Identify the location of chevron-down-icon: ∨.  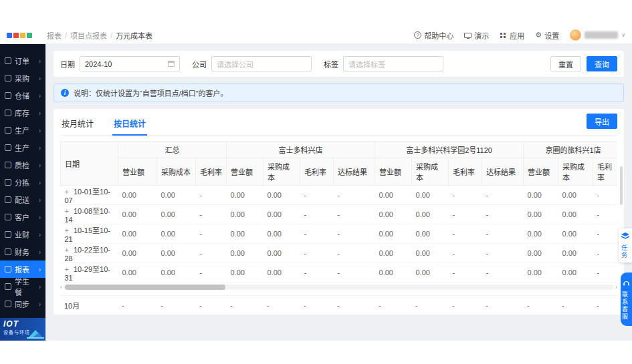
(623, 35).